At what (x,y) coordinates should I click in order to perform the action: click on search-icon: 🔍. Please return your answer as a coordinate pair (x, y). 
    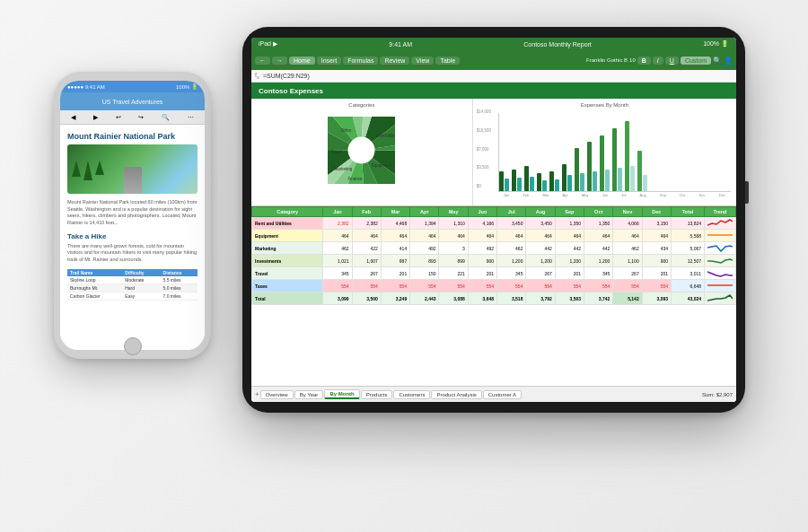
    Looking at the image, I should click on (717, 61).